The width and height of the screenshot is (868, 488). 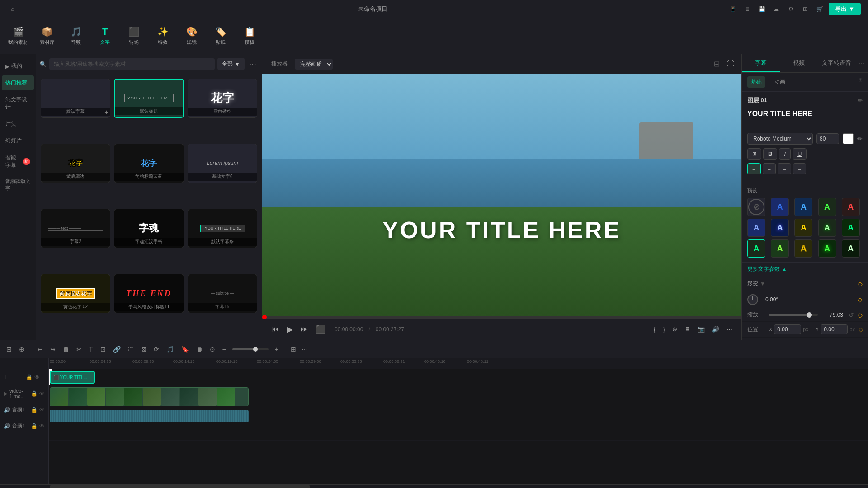 I want to click on tl-text-lock: 🔒, so click(x=29, y=377).